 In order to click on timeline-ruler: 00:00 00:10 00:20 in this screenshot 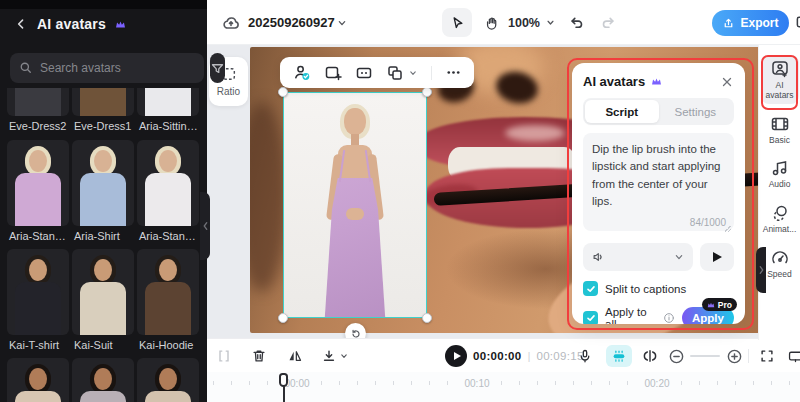, I will do `click(504, 387)`.